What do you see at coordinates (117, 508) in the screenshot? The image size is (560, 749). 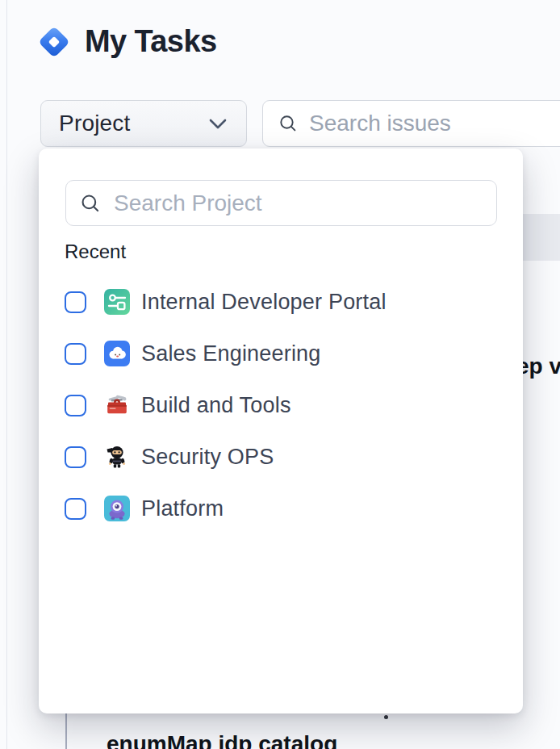 I see `alien-cyan-icon` at bounding box center [117, 508].